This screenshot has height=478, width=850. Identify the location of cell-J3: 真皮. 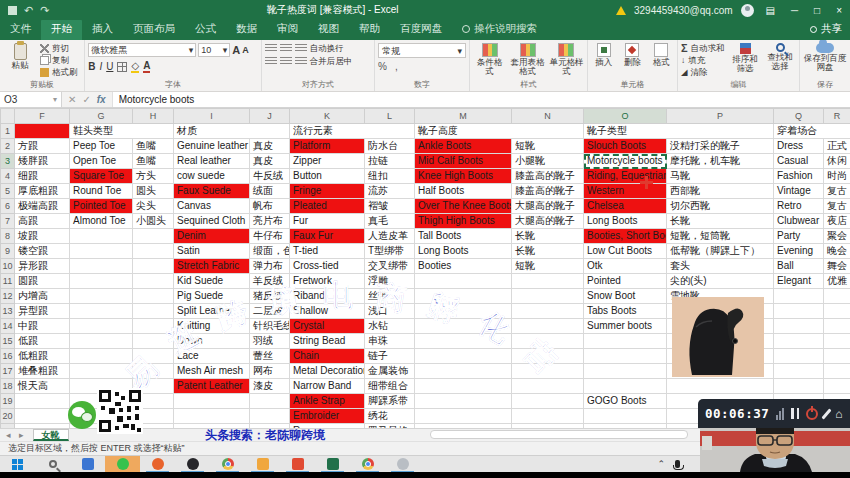
(270, 162).